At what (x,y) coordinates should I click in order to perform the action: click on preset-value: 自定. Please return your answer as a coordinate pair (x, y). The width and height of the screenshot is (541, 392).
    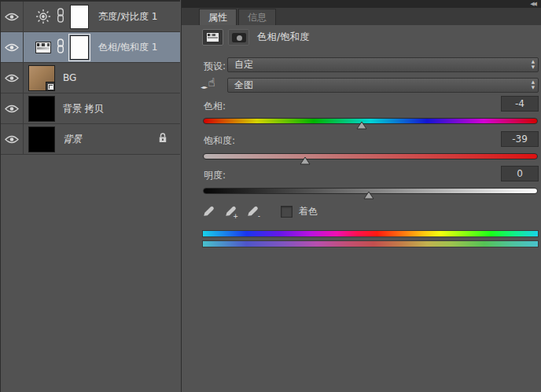
    Looking at the image, I should click on (244, 64).